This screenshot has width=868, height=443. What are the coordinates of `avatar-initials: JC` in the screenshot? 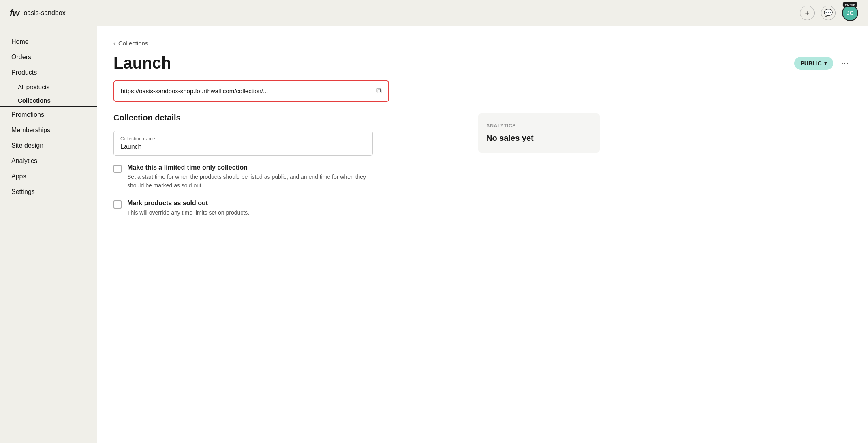 It's located at (850, 13).